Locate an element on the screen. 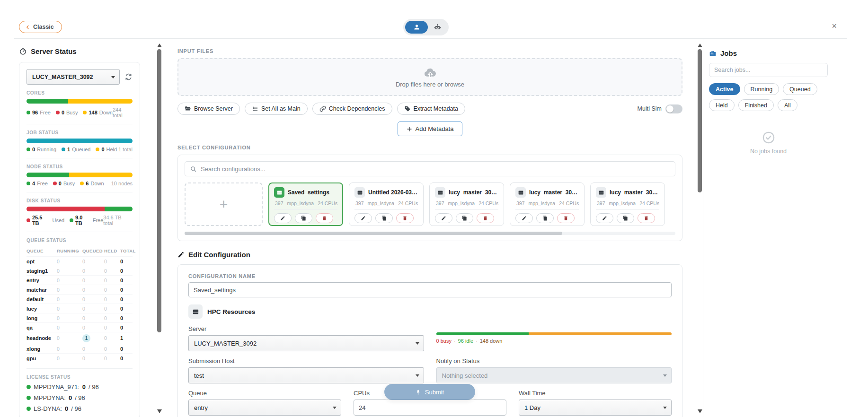  notify-on-status-select: Nothing selected is located at coordinates (554, 375).